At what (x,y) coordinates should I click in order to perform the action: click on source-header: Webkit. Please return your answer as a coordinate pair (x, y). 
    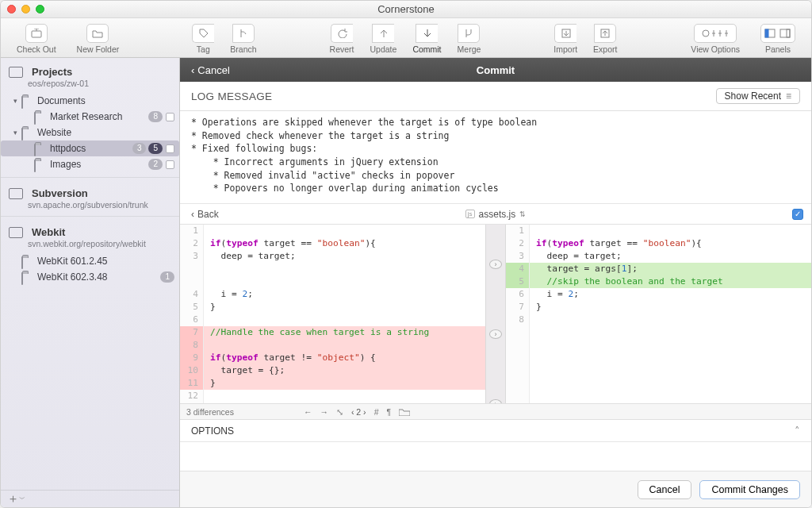
    Looking at the image, I should click on (90, 232).